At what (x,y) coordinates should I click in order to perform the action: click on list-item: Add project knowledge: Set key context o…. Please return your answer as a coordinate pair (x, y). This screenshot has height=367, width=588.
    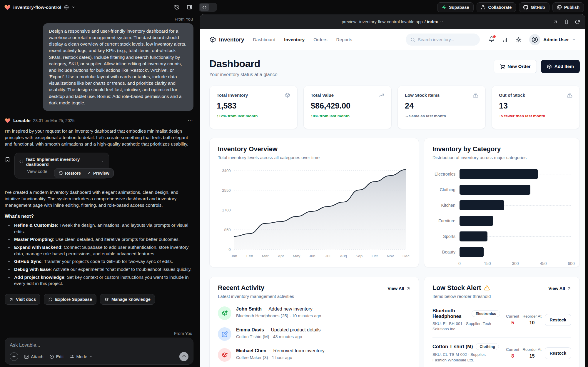
    Looking at the image, I should click on (100, 281).